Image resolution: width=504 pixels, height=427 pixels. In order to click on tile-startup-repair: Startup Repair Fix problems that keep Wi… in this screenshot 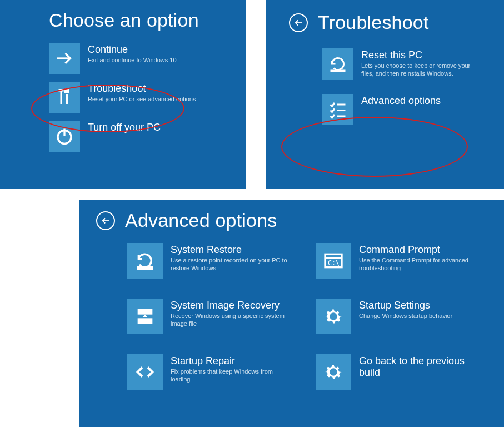, I will do `click(216, 372)`.